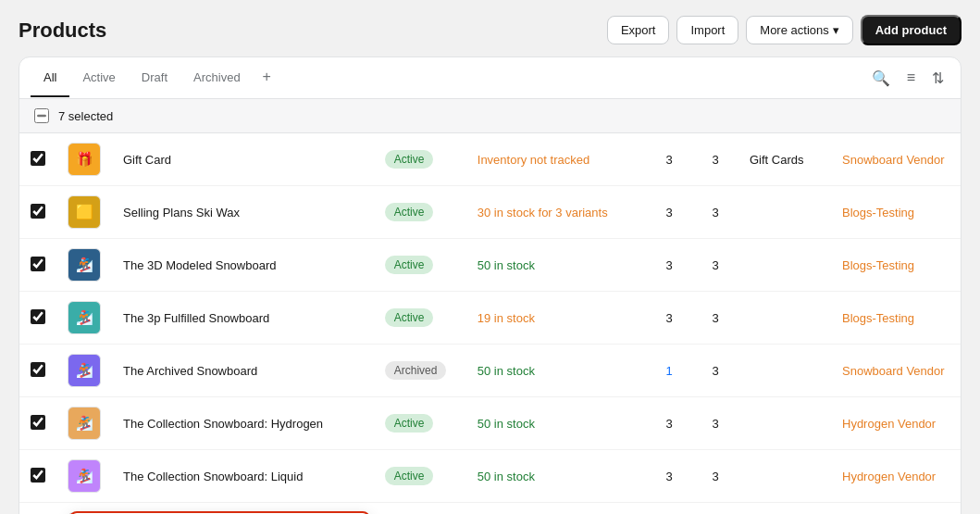 This screenshot has height=514, width=980. What do you see at coordinates (556, 159) in the screenshot?
I see `product-inventory-cell: Inventory not tracked` at bounding box center [556, 159].